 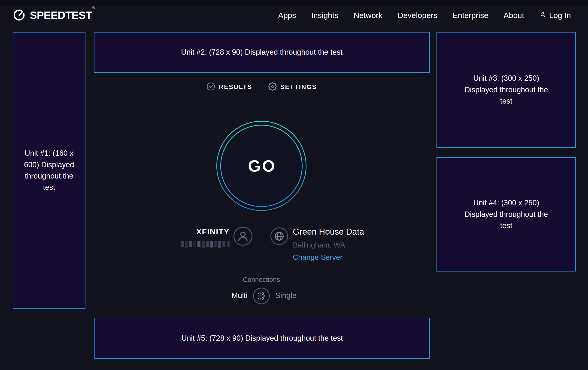 What do you see at coordinates (279, 237) in the screenshot?
I see `server-globe-icon` at bounding box center [279, 237].